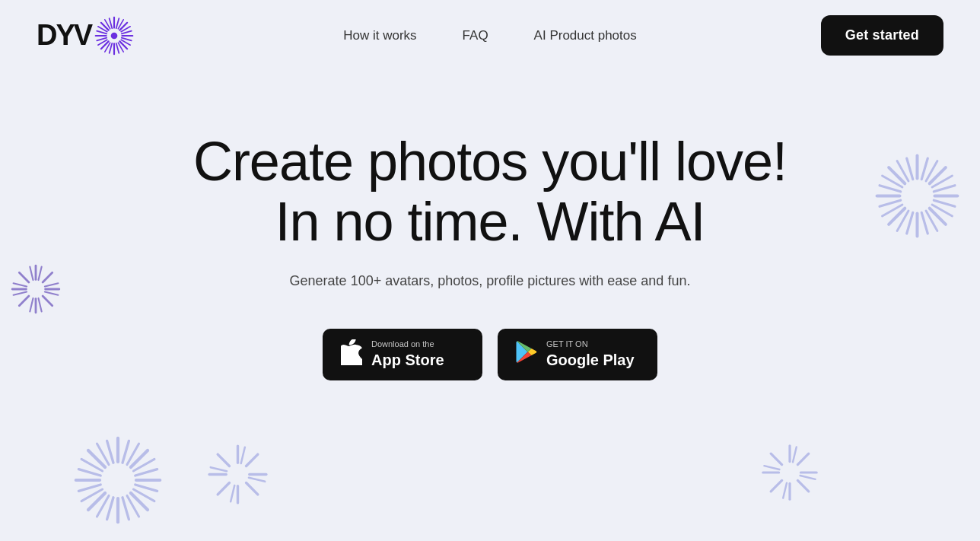 Image resolution: width=980 pixels, height=541 pixels. Describe the element at coordinates (490, 282) in the screenshot. I see `hero-subtitle: Generate 100+ avatars, photos, profile p…` at that location.